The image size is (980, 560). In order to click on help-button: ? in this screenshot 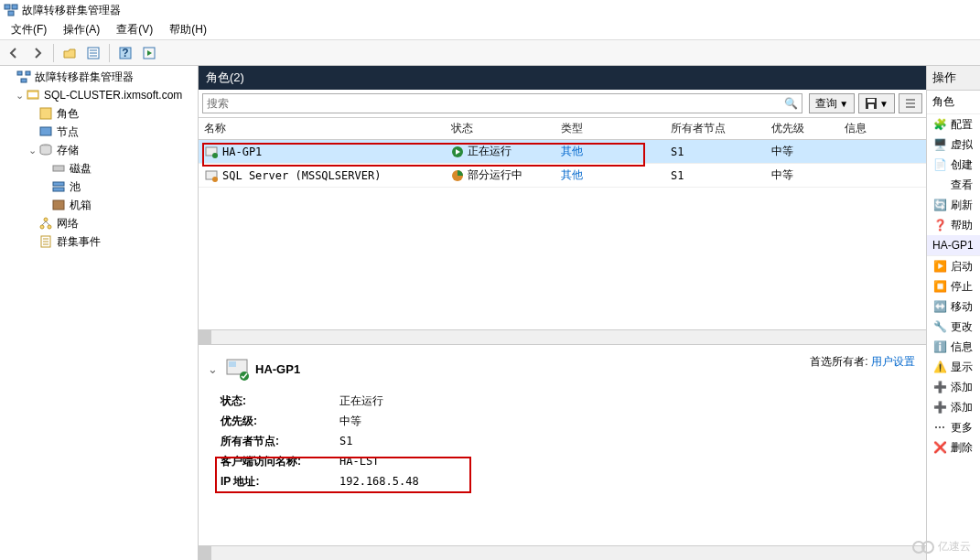, I will do `click(125, 53)`.